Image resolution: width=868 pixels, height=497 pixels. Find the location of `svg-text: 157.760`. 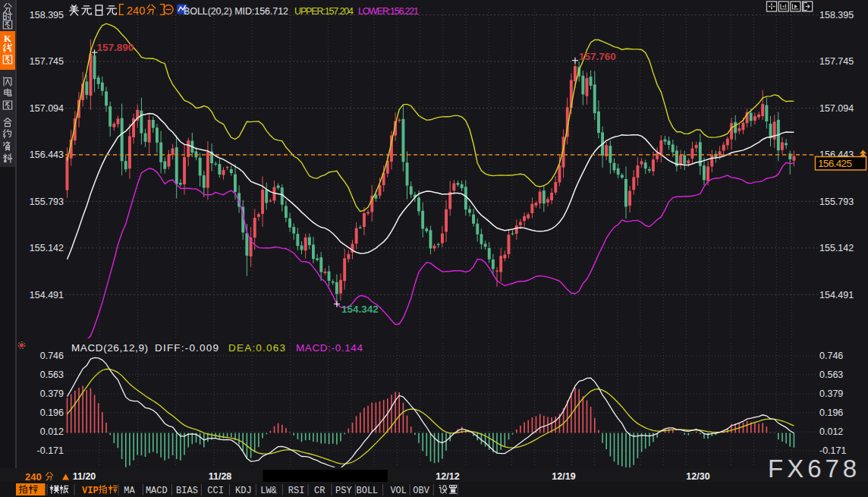

svg-text: 157.760 is located at coordinates (598, 56).